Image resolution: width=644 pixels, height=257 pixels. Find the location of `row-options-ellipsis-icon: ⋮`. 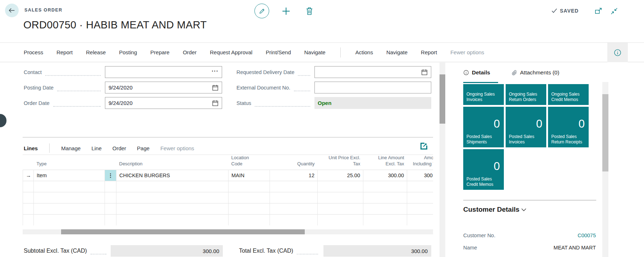

row-options-ellipsis-icon: ⋮ is located at coordinates (111, 175).